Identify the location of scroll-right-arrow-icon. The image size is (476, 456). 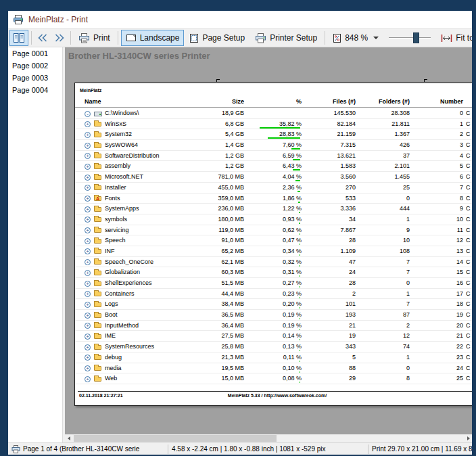
(468, 438).